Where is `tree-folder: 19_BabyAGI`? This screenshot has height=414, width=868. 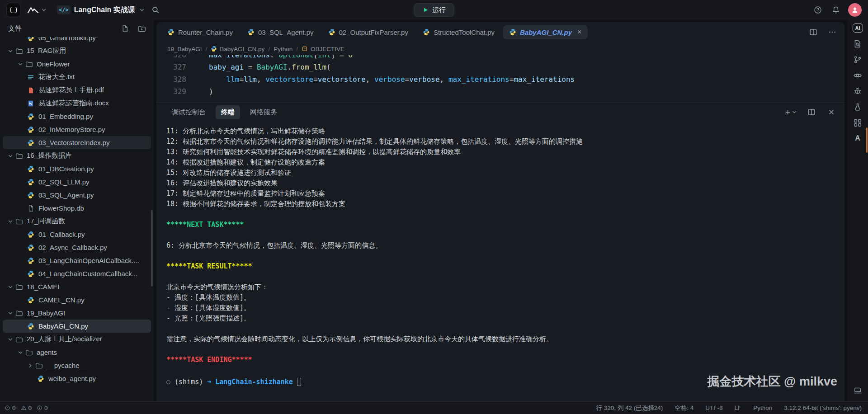
tree-folder: 19_BabyAGI is located at coordinates (77, 313).